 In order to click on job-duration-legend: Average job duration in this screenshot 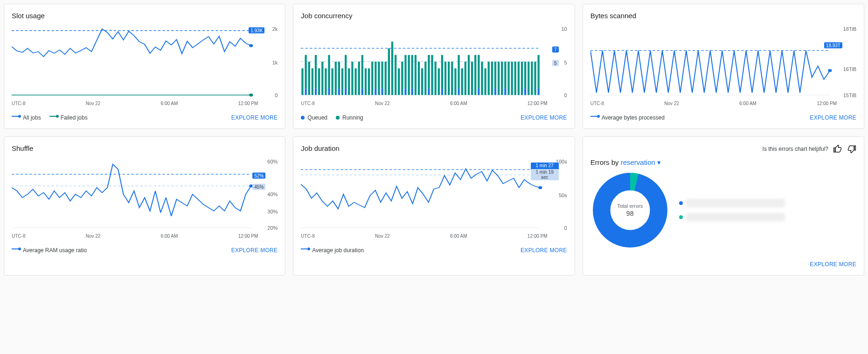, I will do `click(332, 250)`.